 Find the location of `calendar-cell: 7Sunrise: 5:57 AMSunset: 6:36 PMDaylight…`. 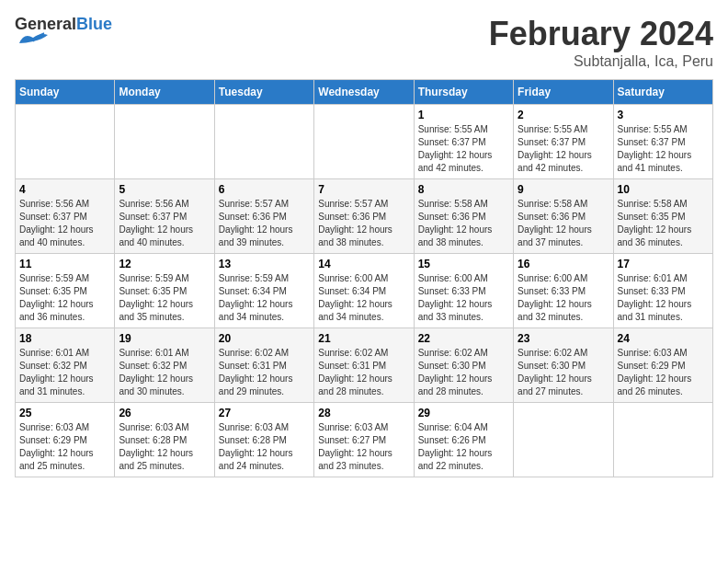

calendar-cell: 7Sunrise: 5:57 AMSunset: 6:36 PMDaylight… is located at coordinates (364, 217).